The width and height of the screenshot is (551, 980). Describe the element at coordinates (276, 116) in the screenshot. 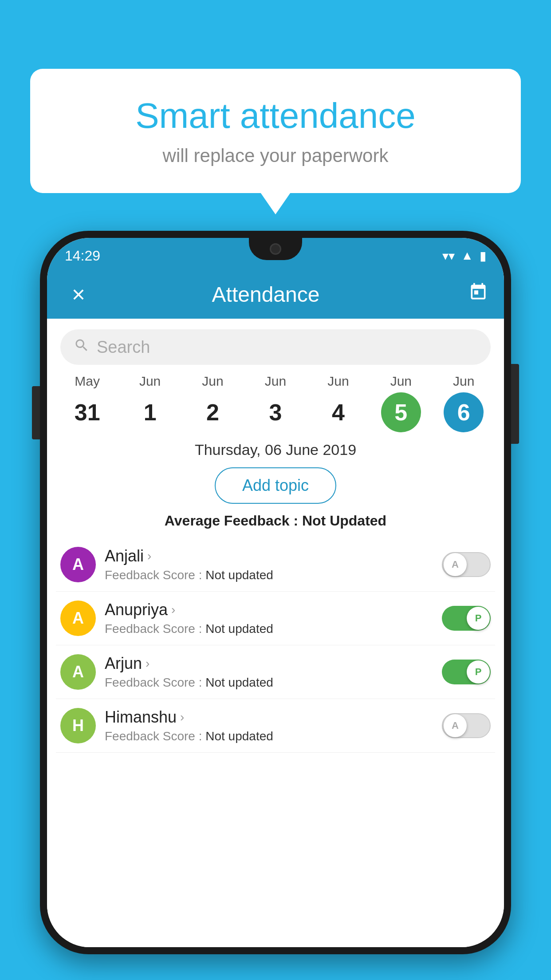

I see `speech-bubble-title: Smart attendance` at that location.